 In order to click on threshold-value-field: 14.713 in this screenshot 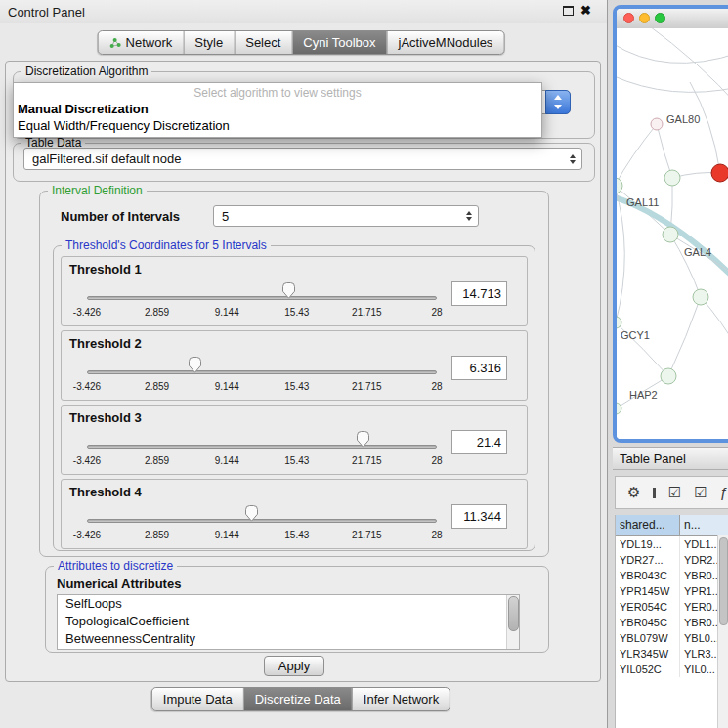, I will do `click(479, 293)`.